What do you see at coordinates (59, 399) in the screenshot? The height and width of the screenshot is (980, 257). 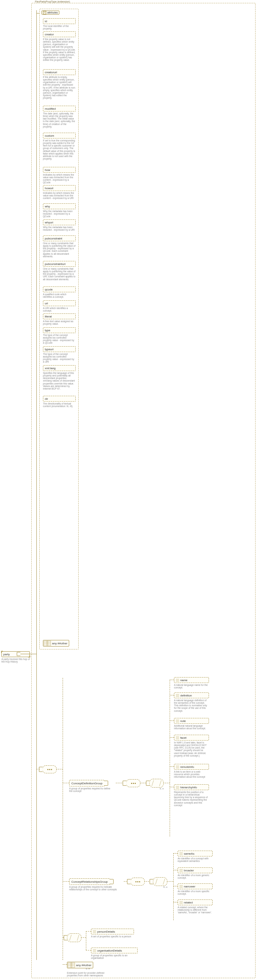 I see `attribute-box: dir` at bounding box center [59, 399].